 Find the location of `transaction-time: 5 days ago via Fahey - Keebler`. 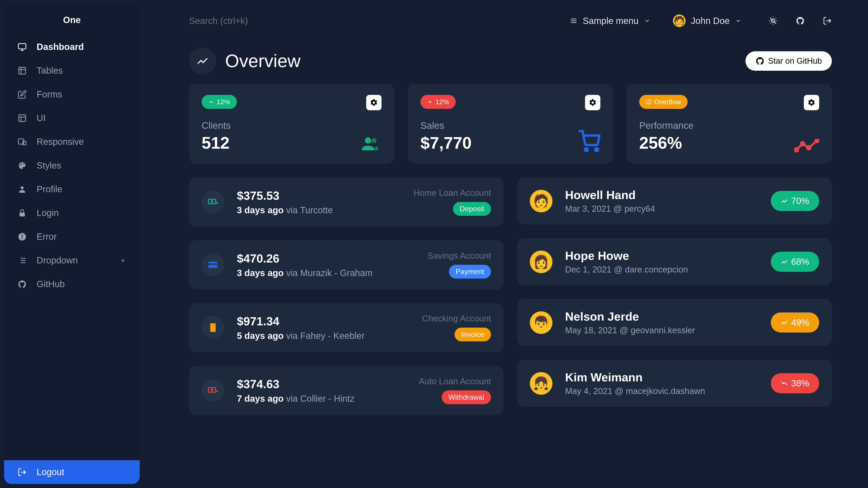

transaction-time: 5 days ago via Fahey - Keebler is located at coordinates (330, 336).